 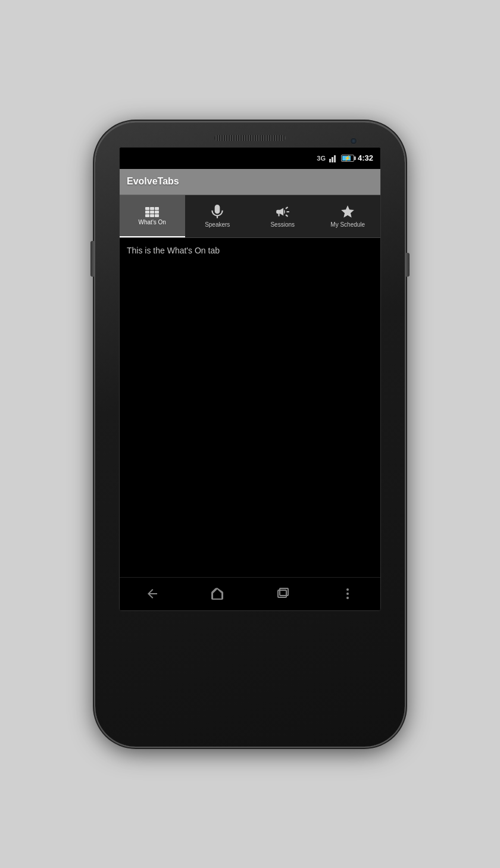 What do you see at coordinates (217, 225) in the screenshot?
I see `tab-speakers-label: Speakers` at bounding box center [217, 225].